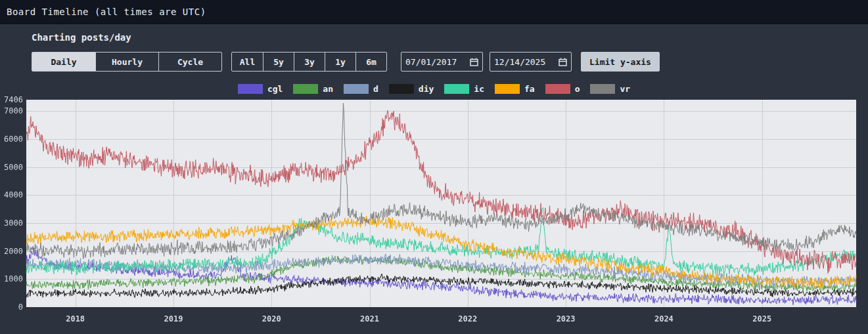 This screenshot has height=334, width=868. I want to click on legend-label: o, so click(578, 89).